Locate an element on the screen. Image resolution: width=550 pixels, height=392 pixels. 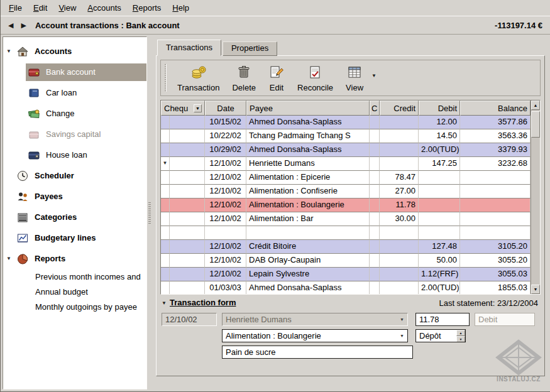
view-dropdown-arrow-icon: ▼ is located at coordinates (374, 75).